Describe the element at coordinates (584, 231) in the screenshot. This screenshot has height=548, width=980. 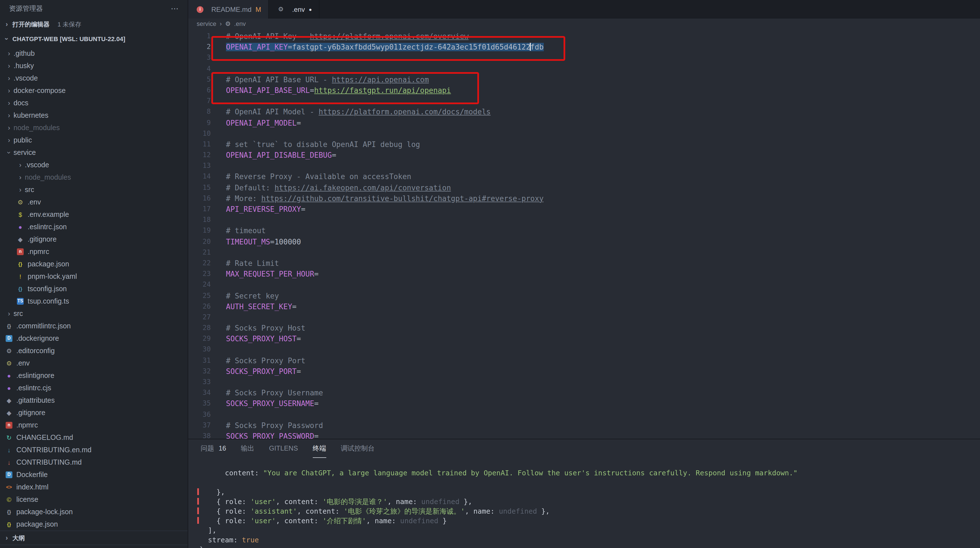
I see `editor-line-19: 19# timeout` at that location.